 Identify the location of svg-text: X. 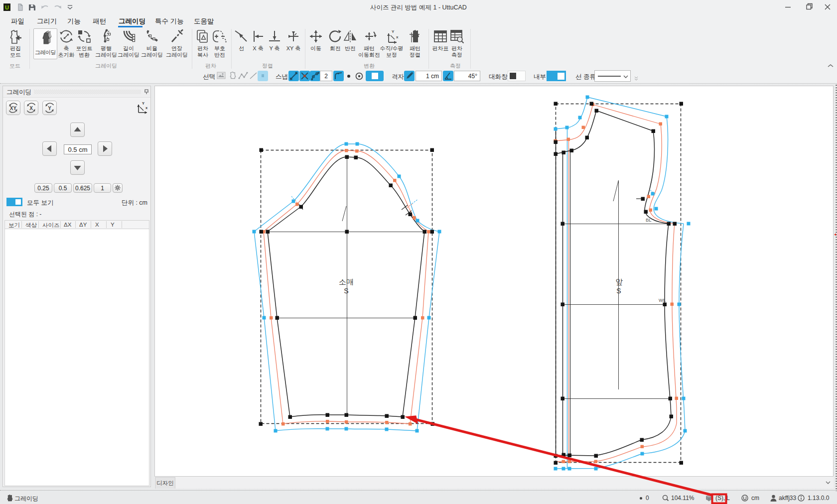
(31, 109).